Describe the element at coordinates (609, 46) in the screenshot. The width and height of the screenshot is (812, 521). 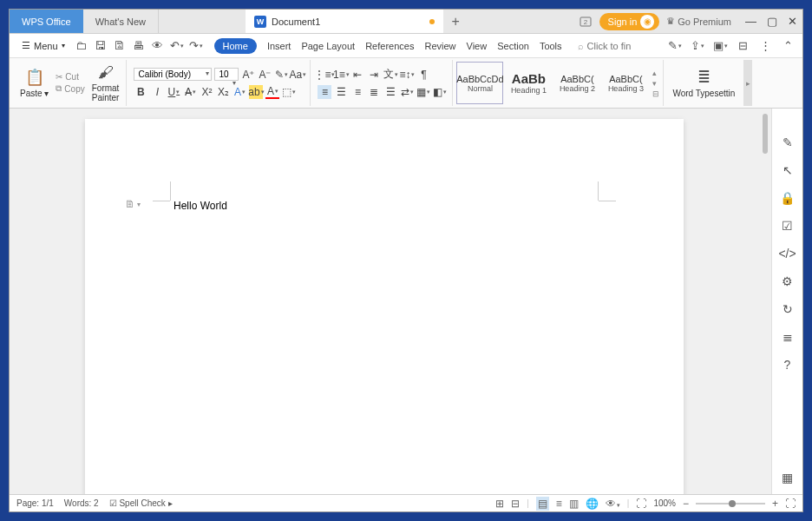
I see `search-box: ⌕` at that location.